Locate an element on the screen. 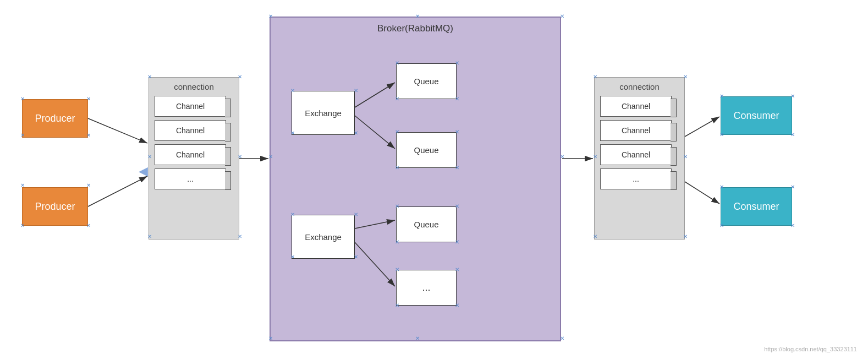 The image size is (868, 359). producer-1: Producer is located at coordinates (55, 118).